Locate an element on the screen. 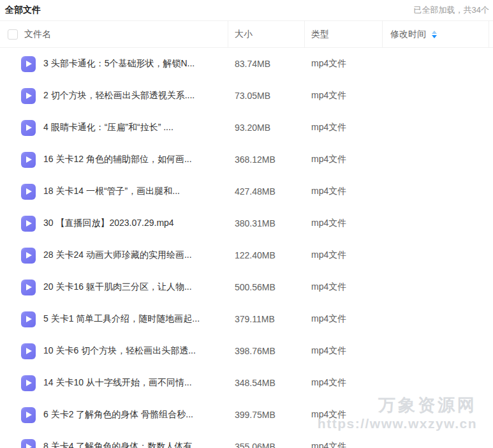 The height and width of the screenshot is (448, 493). column-label-type: 类型 is located at coordinates (320, 34).